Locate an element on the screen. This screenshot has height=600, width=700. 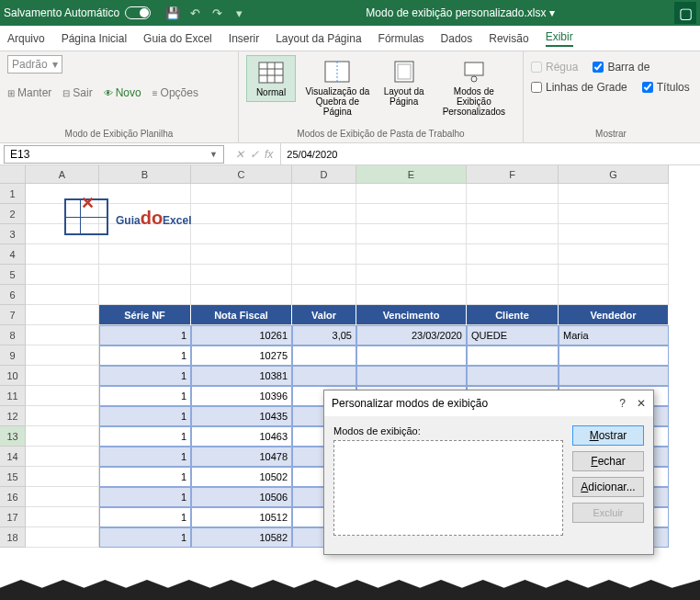
cell: 10506 is located at coordinates (242, 497).